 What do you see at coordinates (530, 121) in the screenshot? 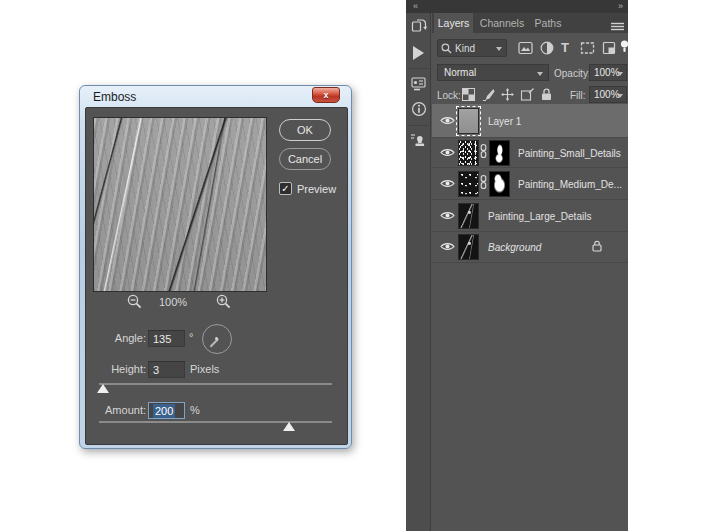
I see `layer-row-layer1: Layer 1` at bounding box center [530, 121].